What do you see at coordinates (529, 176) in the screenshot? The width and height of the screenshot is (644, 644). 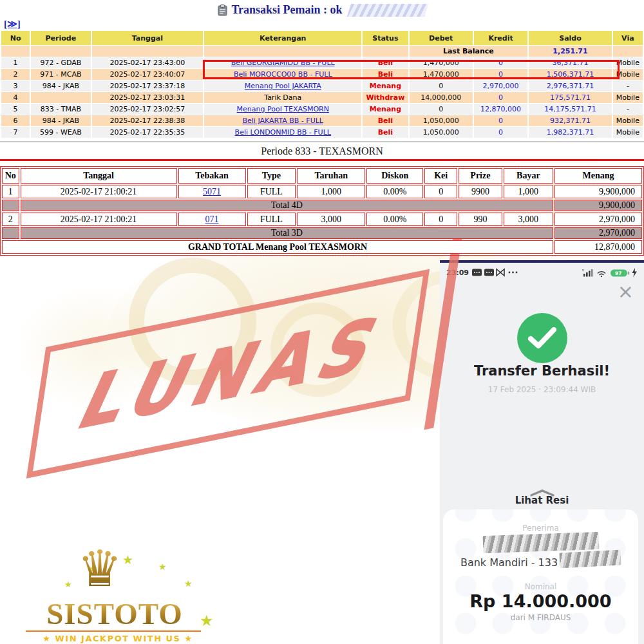 I see `column-header: Bayar` at bounding box center [529, 176].